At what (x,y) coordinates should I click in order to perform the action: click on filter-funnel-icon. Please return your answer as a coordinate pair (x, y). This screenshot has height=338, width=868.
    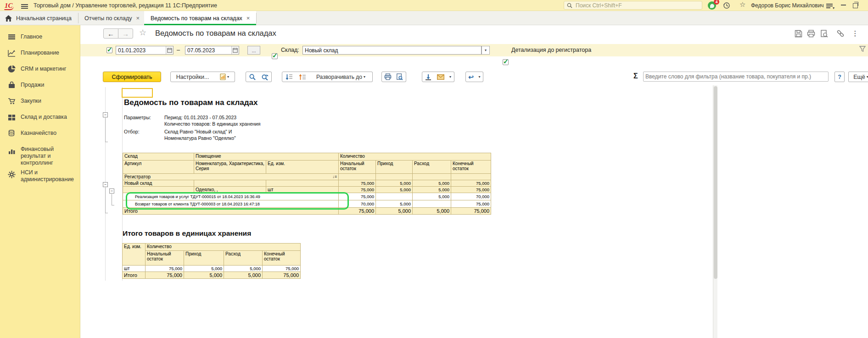
    Looking at the image, I should click on (862, 49).